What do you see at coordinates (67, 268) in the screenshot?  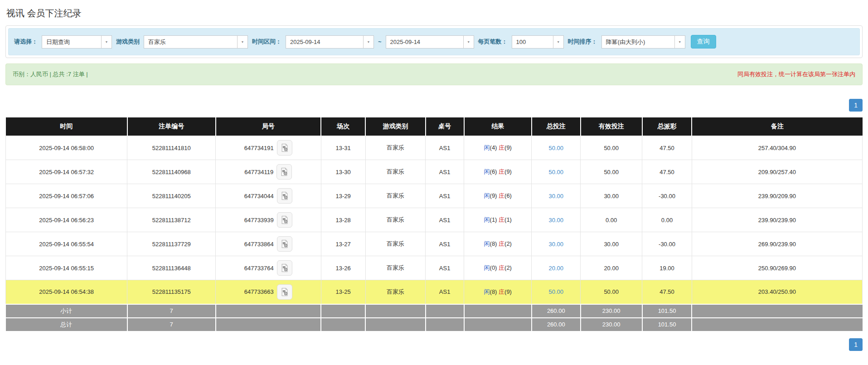 I see `time-cell: 2025-09-14 06:55:15` at bounding box center [67, 268].